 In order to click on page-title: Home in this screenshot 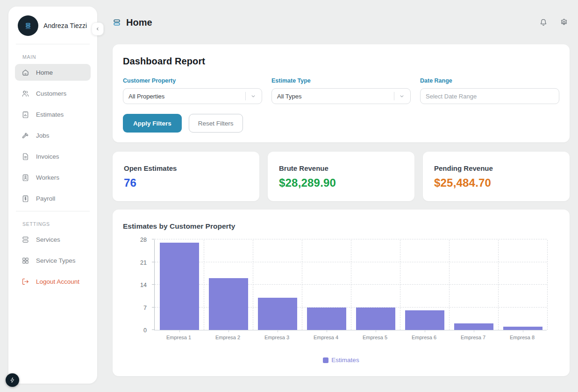, I will do `click(139, 22)`.